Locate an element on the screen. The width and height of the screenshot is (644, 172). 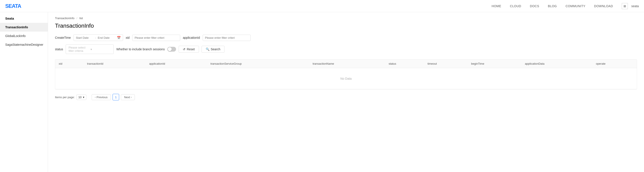
col-application-id: applicationId is located at coordinates (176, 64).